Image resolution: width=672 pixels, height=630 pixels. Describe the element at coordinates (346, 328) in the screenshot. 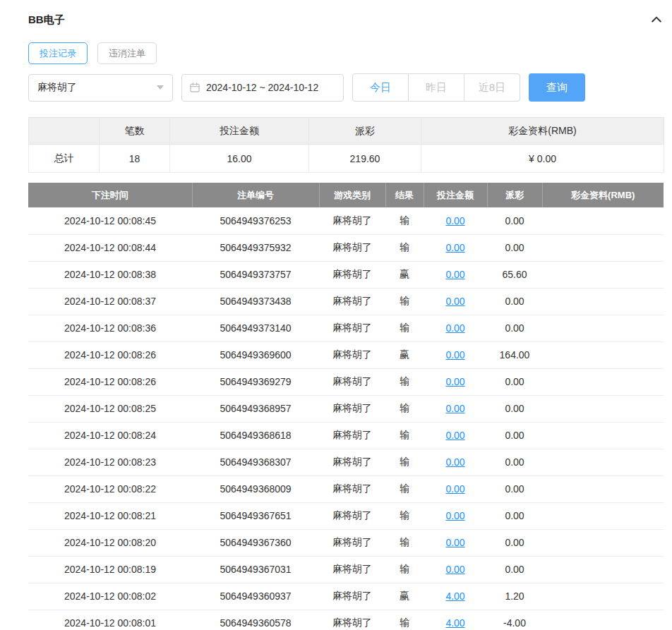

I see `table-row: 2024-10-12 00:08:36 5064949373140 麻将胡了 输…` at that location.